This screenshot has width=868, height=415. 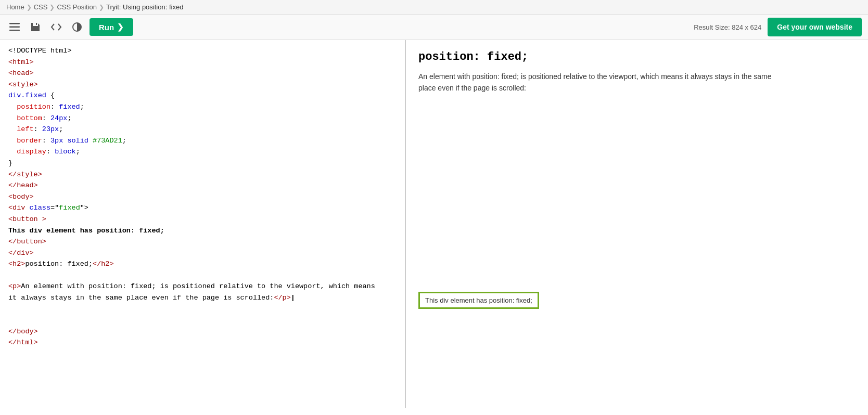 I want to click on breadcrumb-csspos: CSS Position, so click(x=77, y=7).